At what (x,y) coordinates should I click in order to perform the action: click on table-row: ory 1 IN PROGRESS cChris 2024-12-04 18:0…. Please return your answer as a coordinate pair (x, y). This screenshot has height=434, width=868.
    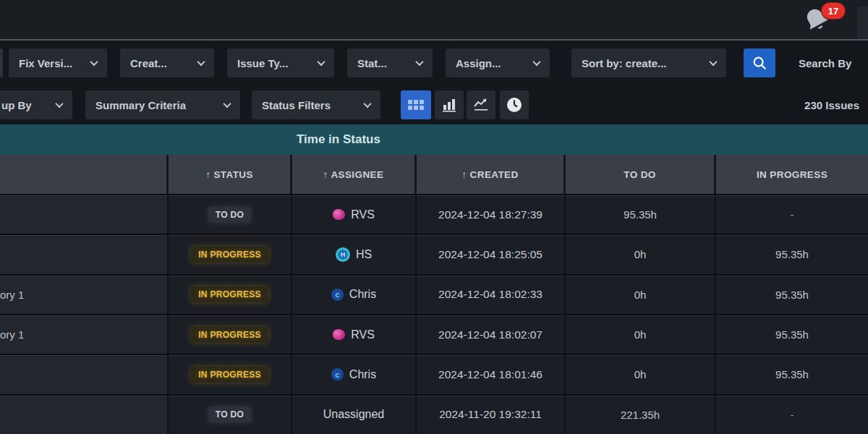
    Looking at the image, I should click on (434, 294).